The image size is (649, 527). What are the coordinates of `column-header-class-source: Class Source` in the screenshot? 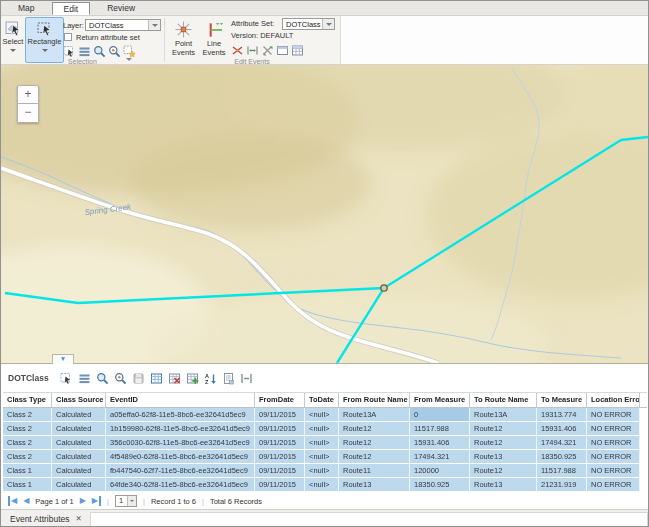 It's located at (79, 400).